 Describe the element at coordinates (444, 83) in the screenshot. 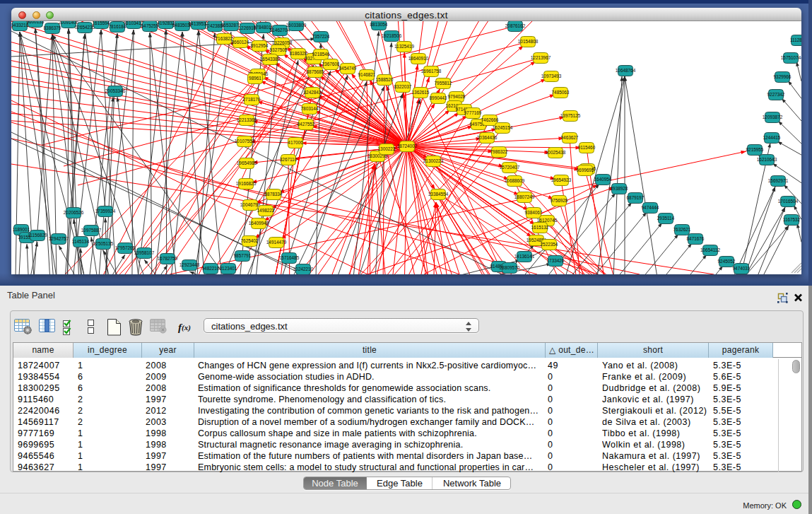

I see `svg-text: 7955812` at that location.